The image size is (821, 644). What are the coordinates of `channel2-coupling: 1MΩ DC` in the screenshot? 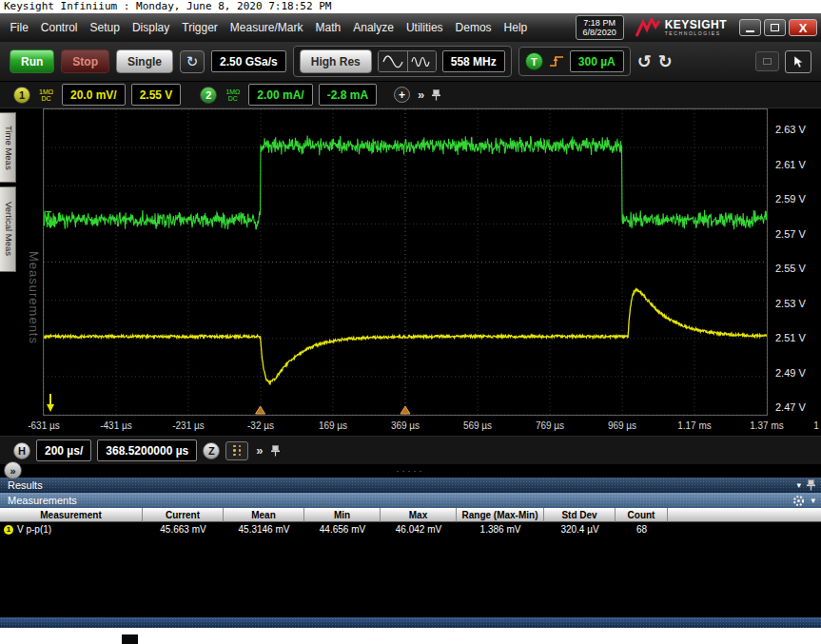 It's located at (232, 95).